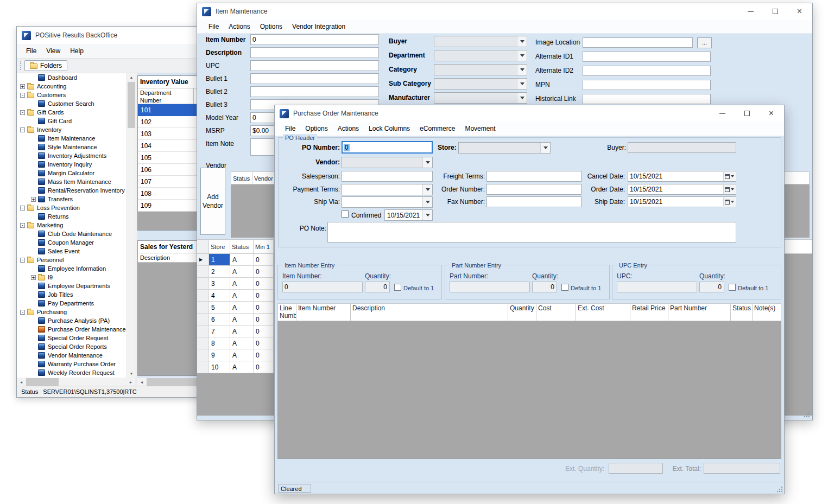  What do you see at coordinates (72, 173) in the screenshot?
I see `tree-item-margin-calculator: Margin Calculator` at bounding box center [72, 173].